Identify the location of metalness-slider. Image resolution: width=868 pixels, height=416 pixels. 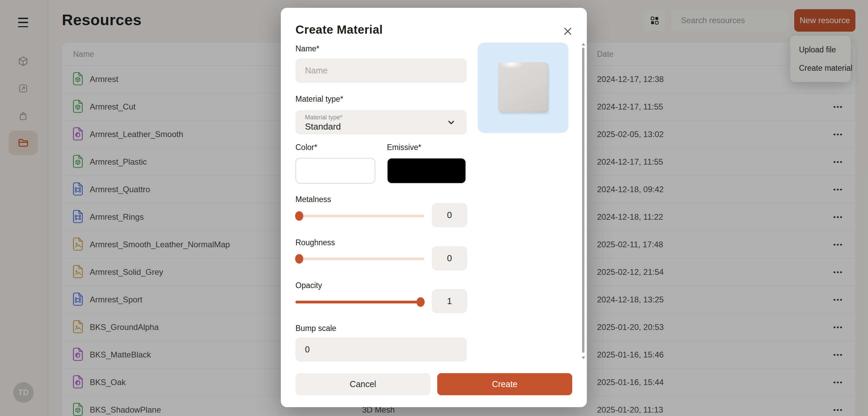
(360, 216).